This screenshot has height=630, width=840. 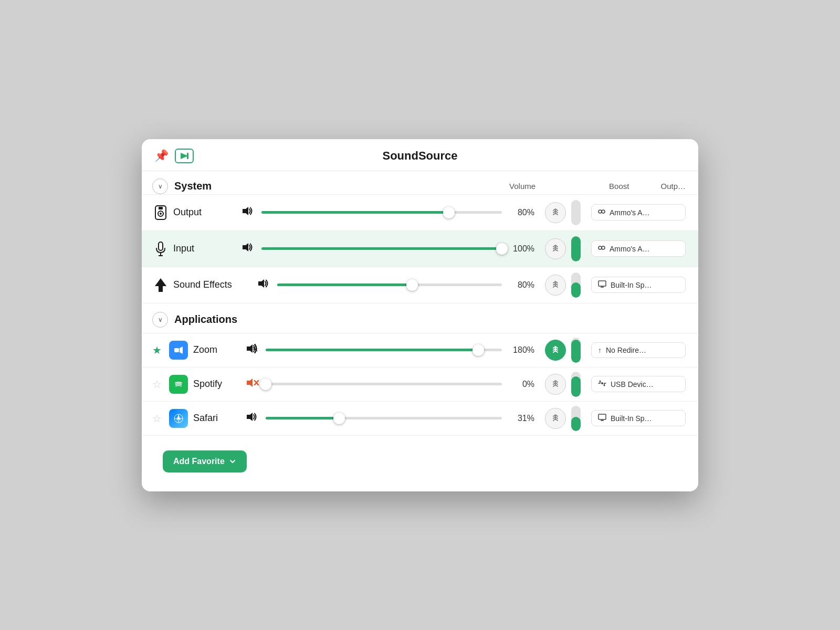 I want to click on spotify-boost-slider, so click(x=576, y=384).